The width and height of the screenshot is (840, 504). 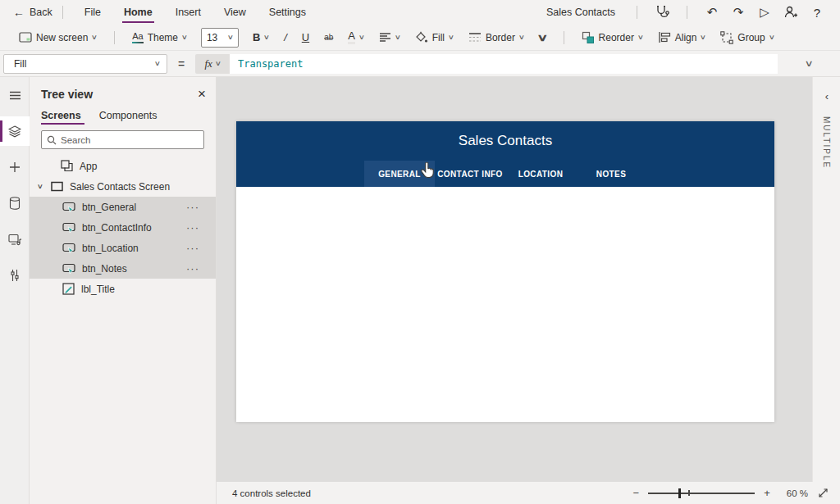 I want to click on rail-tree-view-button, so click(x=15, y=131).